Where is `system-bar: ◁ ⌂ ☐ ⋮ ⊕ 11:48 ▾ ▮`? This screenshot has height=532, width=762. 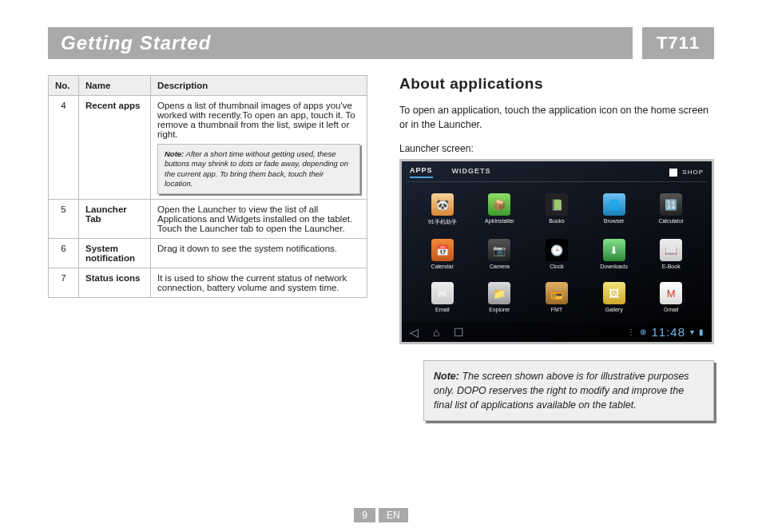 system-bar: ◁ ⌂ ☐ ⋮ ⊕ 11:48 ▾ ▮ is located at coordinates (557, 332).